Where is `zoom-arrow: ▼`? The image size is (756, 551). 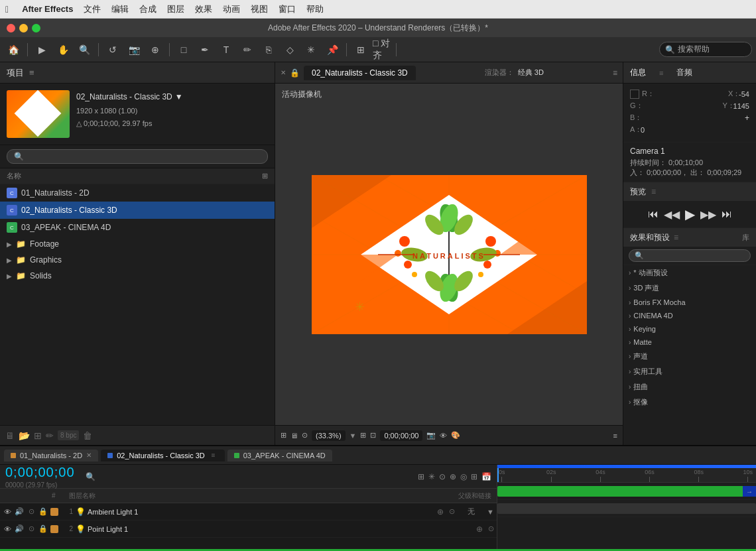
zoom-arrow: ▼ is located at coordinates (353, 436).